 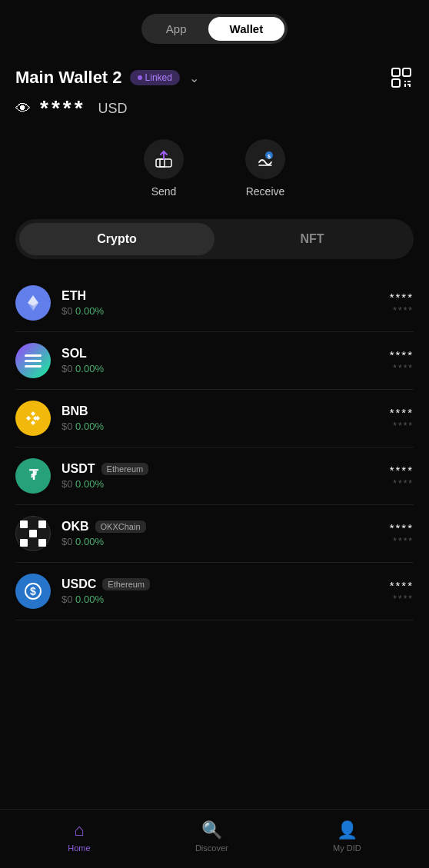 What do you see at coordinates (214, 838) in the screenshot?
I see `bottom-nav: ⌂ Home 🔍 Discover 👤 My DID` at bounding box center [214, 838].